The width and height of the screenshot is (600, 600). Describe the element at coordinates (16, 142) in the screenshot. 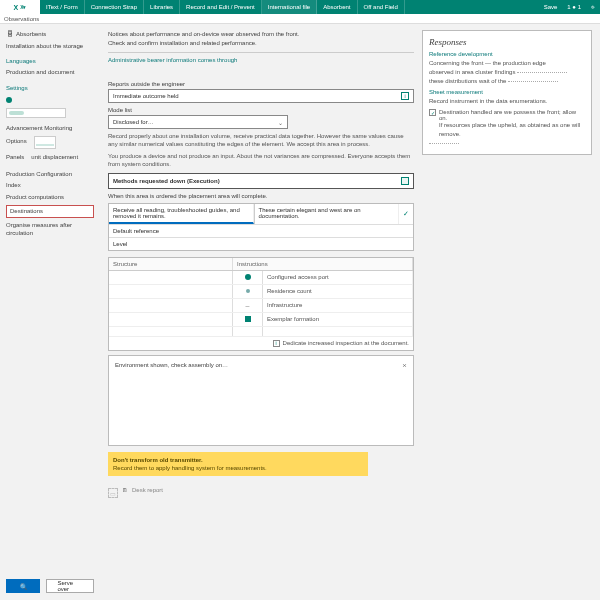

I see `sidebar-item-label: Options` at that location.